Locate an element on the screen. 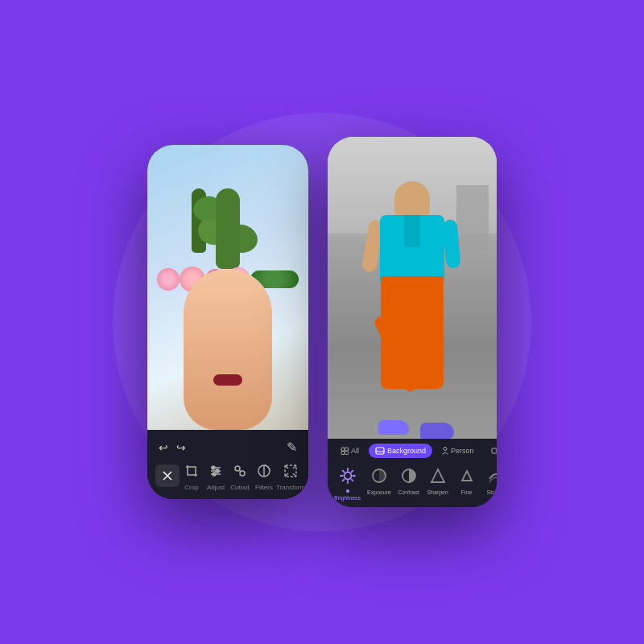 This screenshot has width=644, height=644. filters-icon is located at coordinates (264, 471).